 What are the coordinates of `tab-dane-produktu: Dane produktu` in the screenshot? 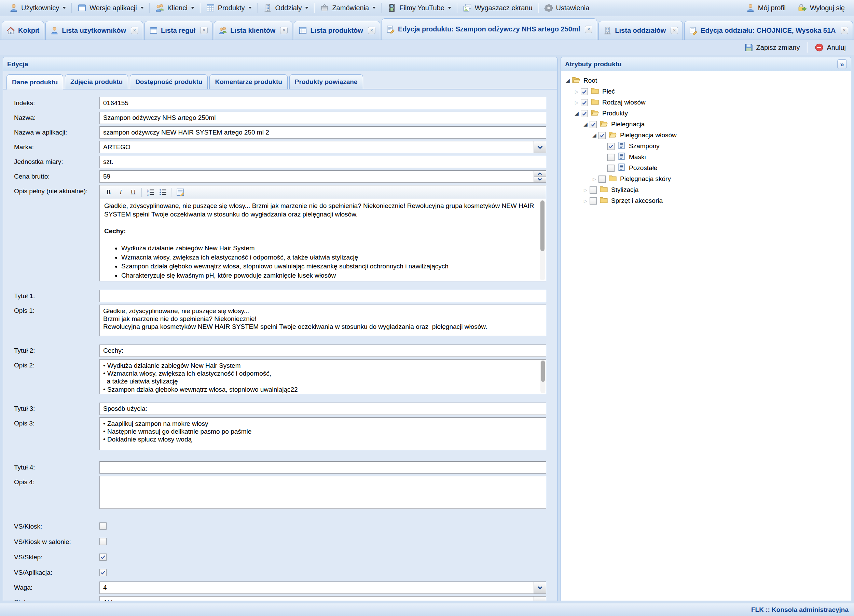 It's located at (35, 82).